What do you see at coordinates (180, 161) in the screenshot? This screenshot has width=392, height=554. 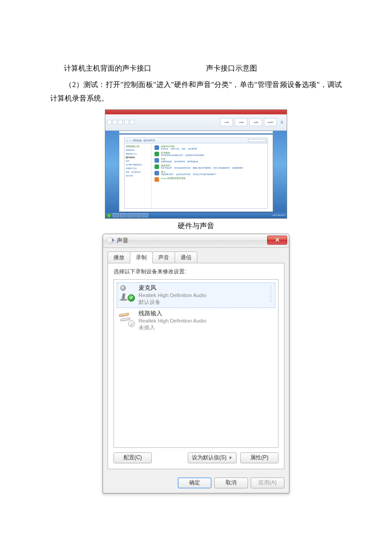 I see `cp-link: 更改系统声音` at bounding box center [180, 161].